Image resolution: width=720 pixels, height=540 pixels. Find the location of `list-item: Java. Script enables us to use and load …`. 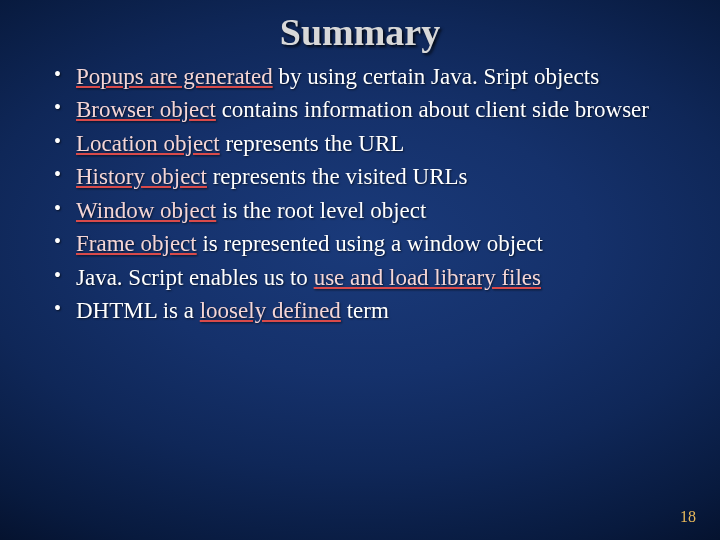

list-item: Java. Script enables us to use and load … is located at coordinates (367, 278).